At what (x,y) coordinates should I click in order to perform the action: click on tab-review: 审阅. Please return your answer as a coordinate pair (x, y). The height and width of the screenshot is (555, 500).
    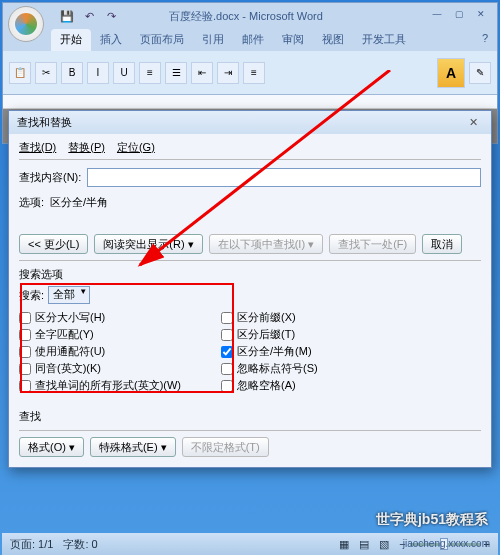
    Looking at the image, I should click on (293, 40).